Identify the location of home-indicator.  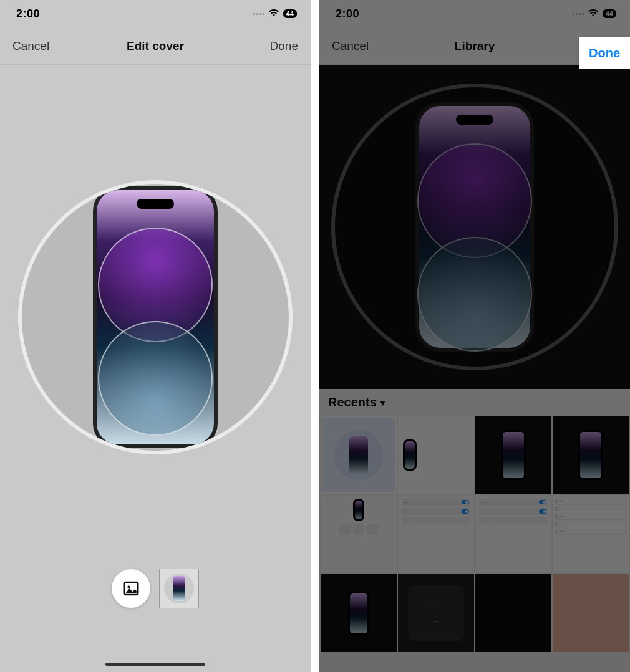
(155, 665).